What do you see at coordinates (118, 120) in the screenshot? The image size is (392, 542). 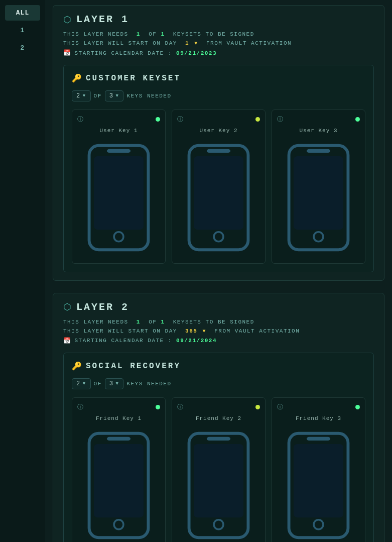 I see `layer1-key1-header: ⓘ` at bounding box center [118, 120].